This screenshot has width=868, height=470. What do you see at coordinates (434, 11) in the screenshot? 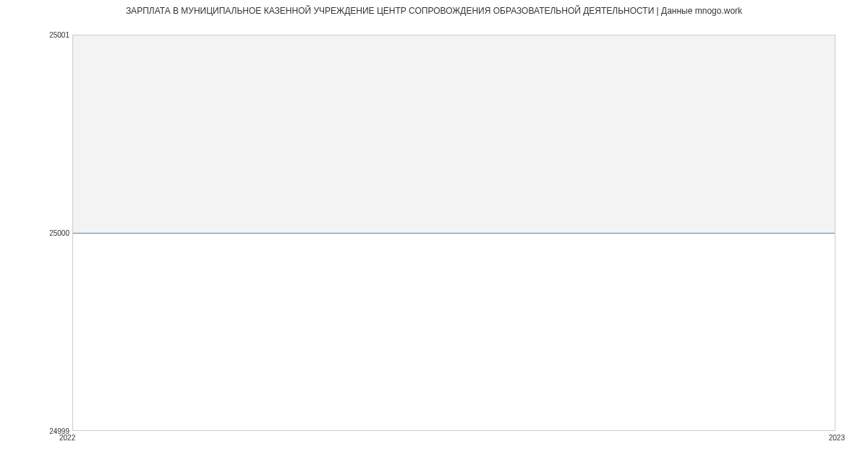
I see `chart-title: ЗАРПЛАТА В МУНИЦИПАЛЬНОЕ КАЗЕННОЙ УЧРЕЖД…` at bounding box center [434, 11].